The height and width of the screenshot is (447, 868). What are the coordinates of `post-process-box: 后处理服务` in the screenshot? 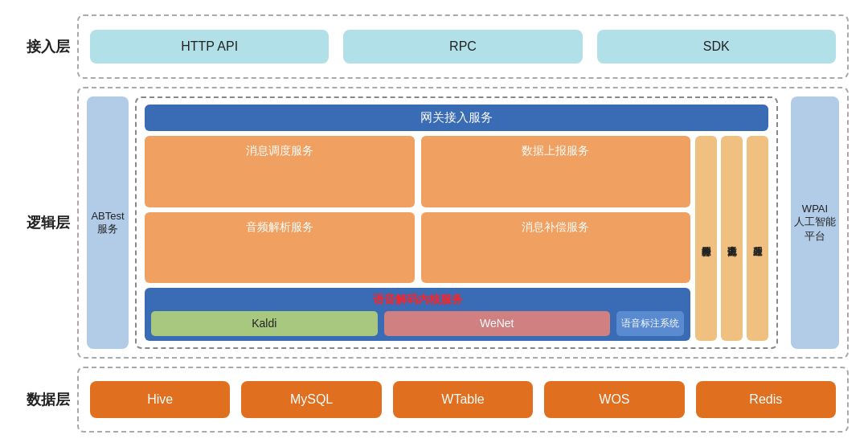 It's located at (757, 238).